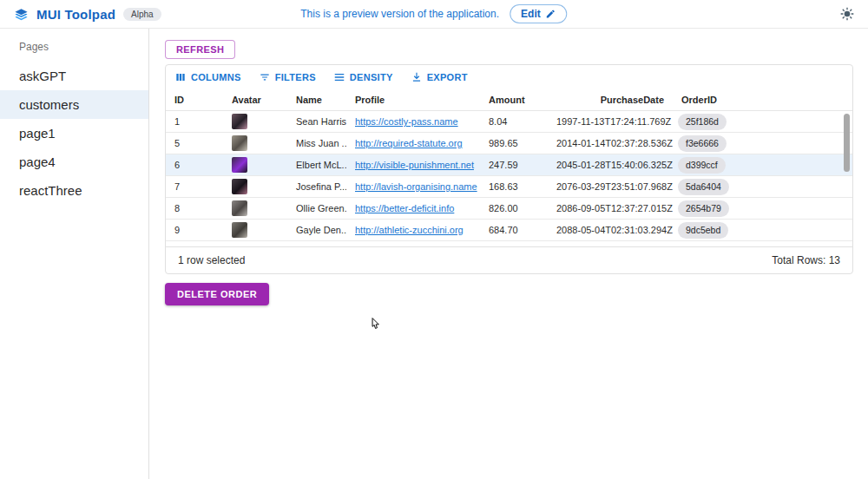  I want to click on cell-profile: http://visible-punishment.net, so click(413, 165).